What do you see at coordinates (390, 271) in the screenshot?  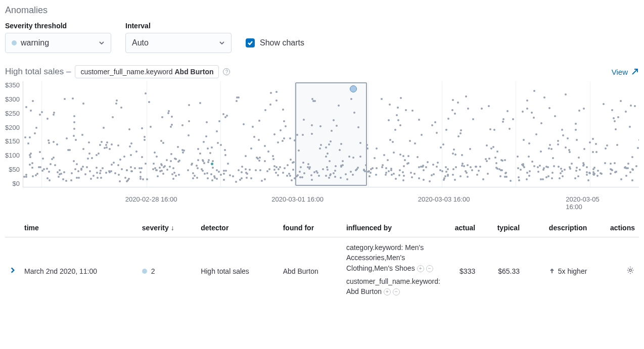 I see `cell-influenced-by: category.keyword: Men's Accessories,Men'…` at bounding box center [390, 271].